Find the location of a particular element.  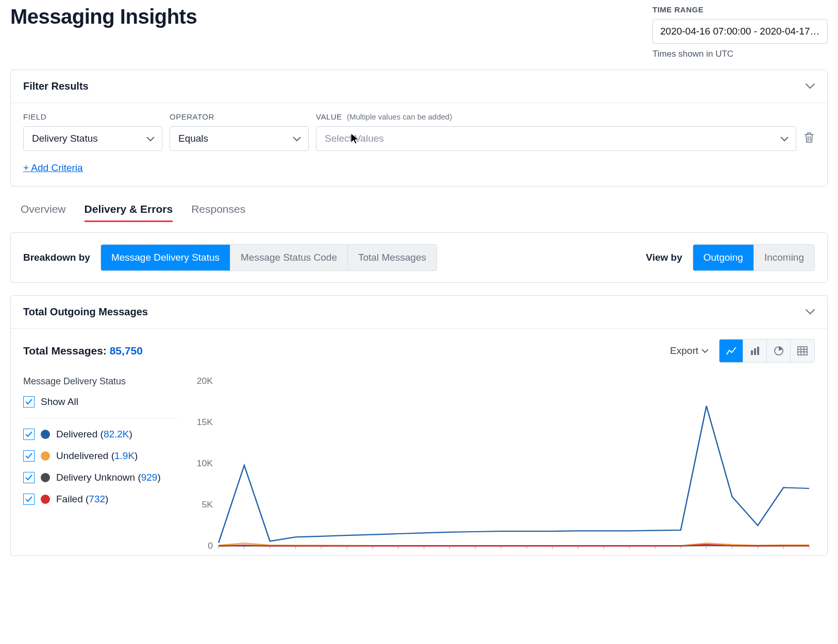

legend-show-all: Show All is located at coordinates (100, 402).